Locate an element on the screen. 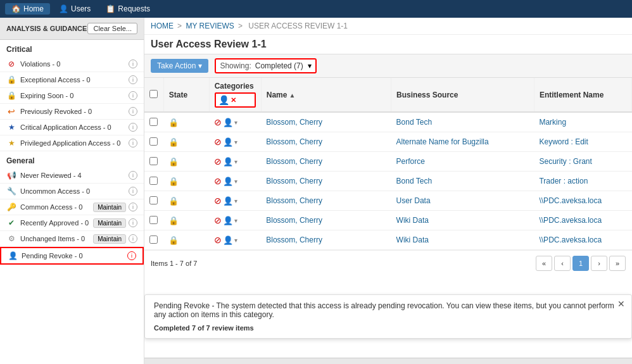 This screenshot has width=632, height=364. breadcrumb-my-reviews: MY REVIEWS is located at coordinates (210, 26).